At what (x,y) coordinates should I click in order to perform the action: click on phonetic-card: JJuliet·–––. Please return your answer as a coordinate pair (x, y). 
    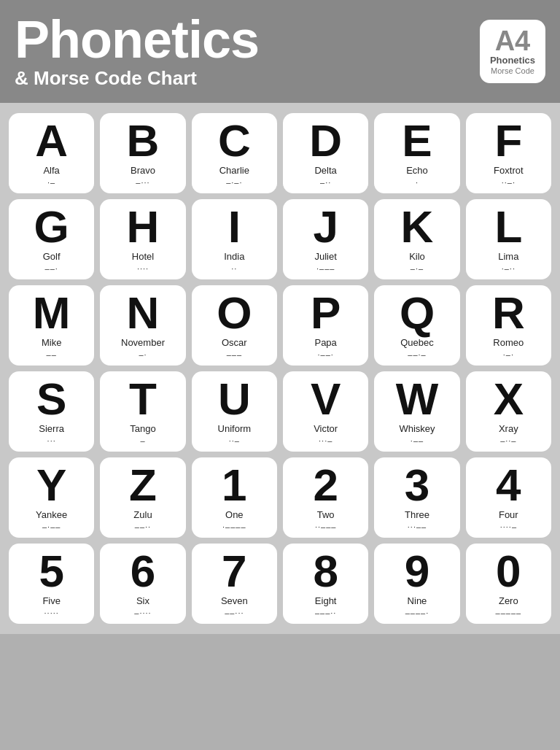
    Looking at the image, I should click on (325, 239).